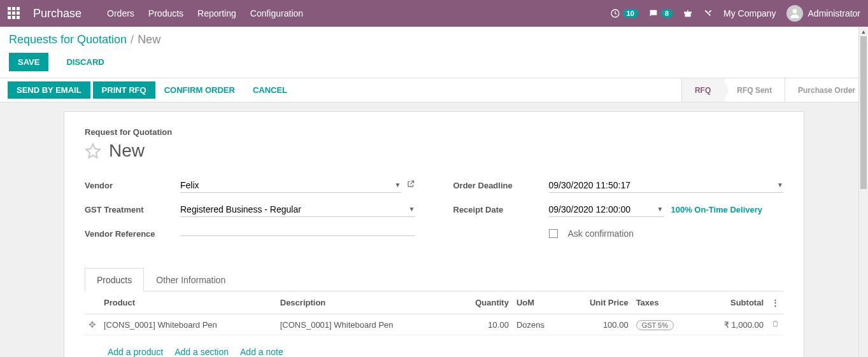 The width and height of the screenshot is (868, 357). What do you see at coordinates (189, 303) in the screenshot?
I see `th-product: Product` at bounding box center [189, 303].